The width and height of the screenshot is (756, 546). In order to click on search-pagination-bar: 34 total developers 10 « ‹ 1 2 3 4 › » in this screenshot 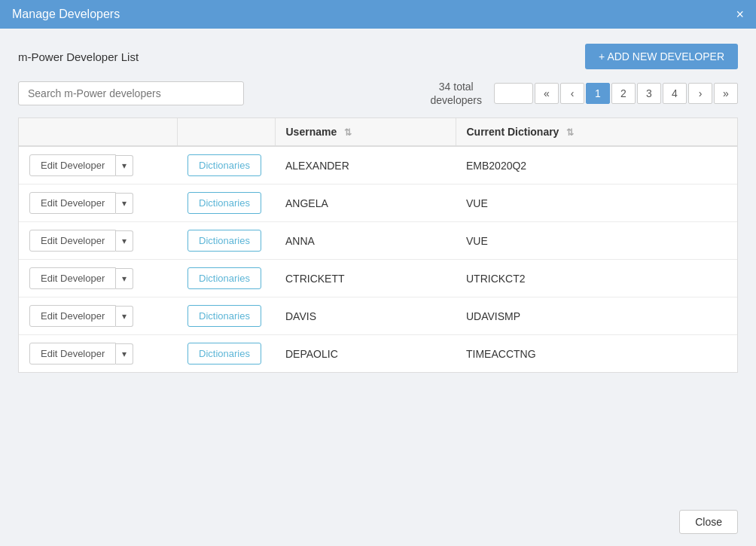, I will do `click(378, 93)`.